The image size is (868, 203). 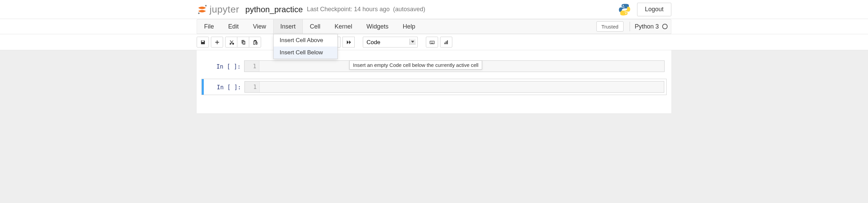 What do you see at coordinates (462, 87) in the screenshot?
I see `code-editor` at bounding box center [462, 87].